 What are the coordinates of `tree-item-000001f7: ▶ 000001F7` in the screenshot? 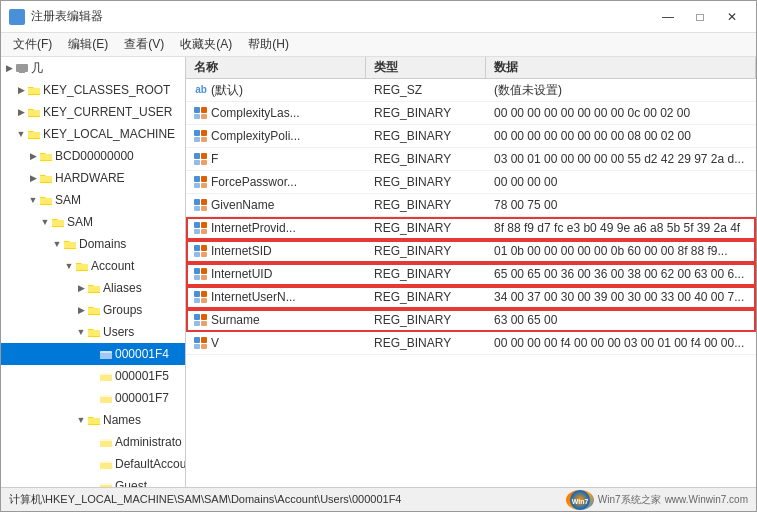 It's located at (93, 398).